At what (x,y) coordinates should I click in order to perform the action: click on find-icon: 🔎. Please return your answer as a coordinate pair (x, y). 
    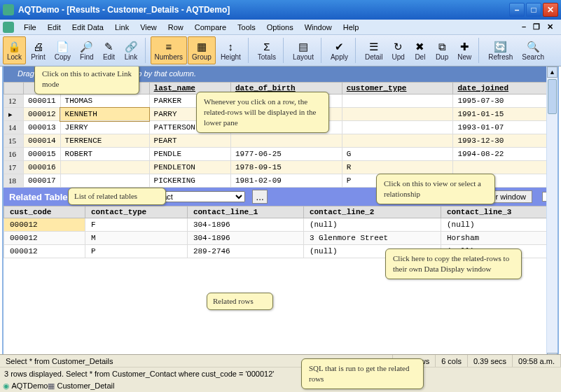
    Looking at the image, I should click on (87, 47).